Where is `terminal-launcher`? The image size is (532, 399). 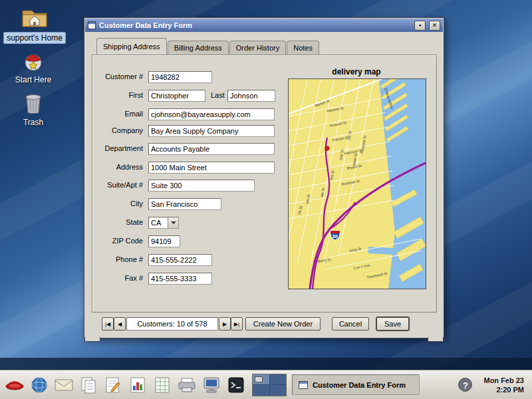
terminal-launcher is located at coordinates (236, 385).